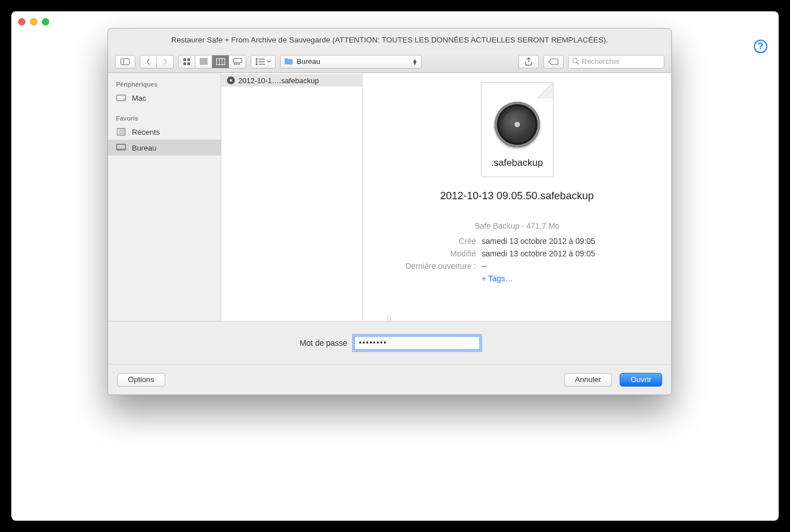 The height and width of the screenshot is (532, 790). What do you see at coordinates (529, 62) in the screenshot?
I see `share-button` at bounding box center [529, 62].